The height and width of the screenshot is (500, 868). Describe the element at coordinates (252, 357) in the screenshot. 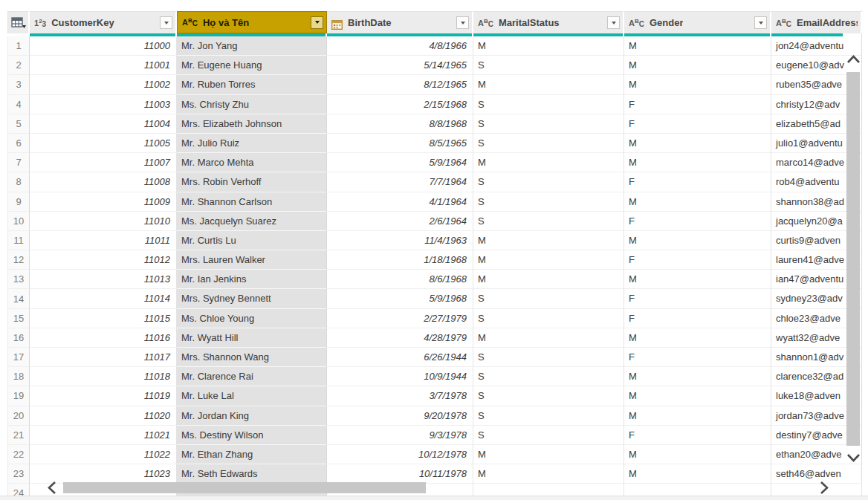

I see `cell-name: Mrs. Shannon Wang` at that location.